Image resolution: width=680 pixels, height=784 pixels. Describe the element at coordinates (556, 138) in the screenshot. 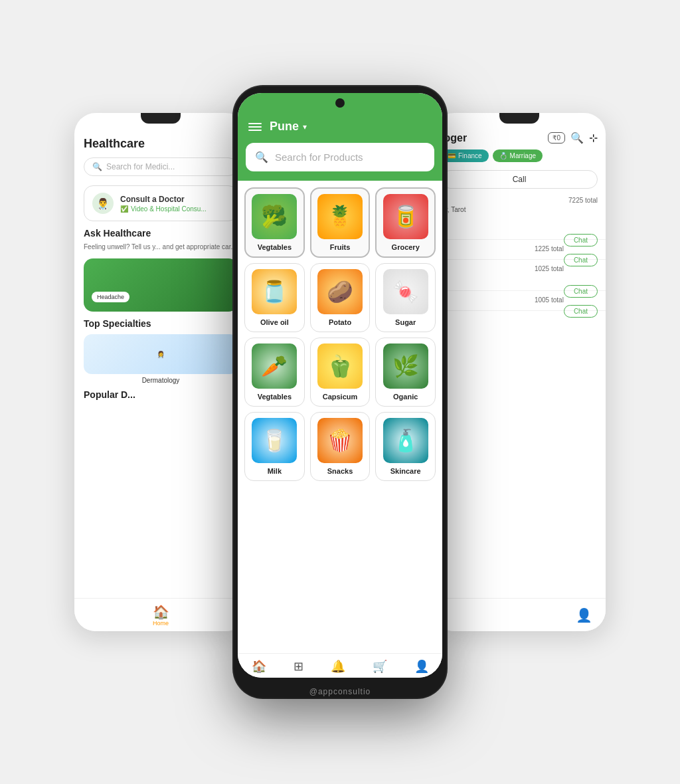

I see `rupee-badge: ₹0` at that location.